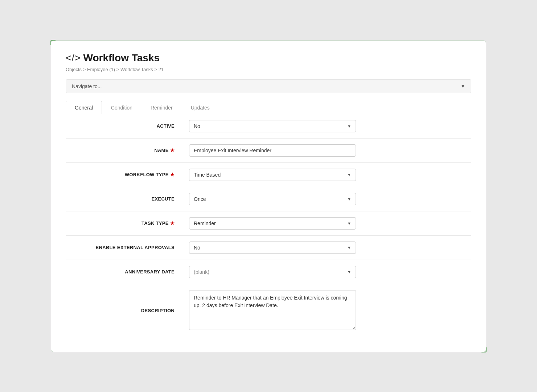 Image resolution: width=537 pixels, height=392 pixels. What do you see at coordinates (122, 107) in the screenshot?
I see `tab-condition: Condition` at bounding box center [122, 107].